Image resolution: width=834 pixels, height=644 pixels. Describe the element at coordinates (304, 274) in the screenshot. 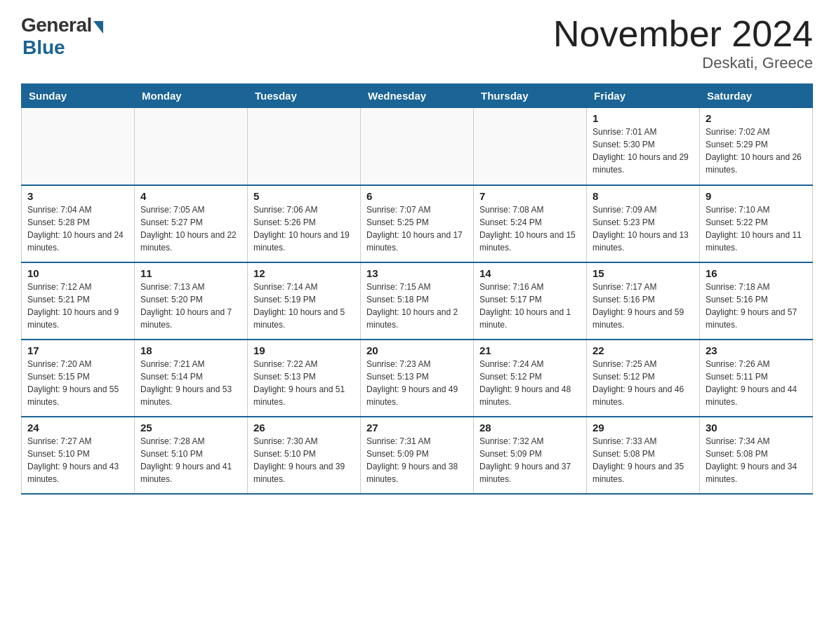

I see `day-number: 12` at that location.